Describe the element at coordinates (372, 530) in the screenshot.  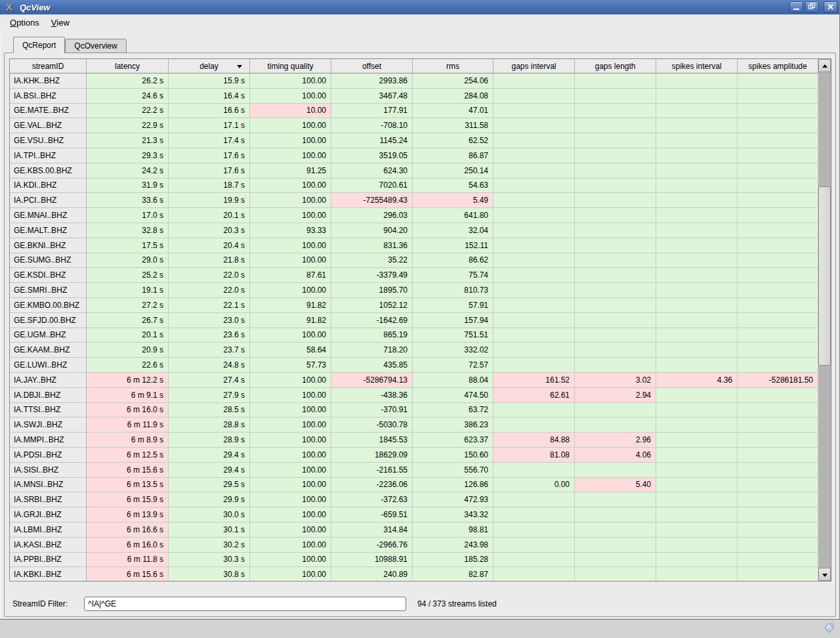
I see `qc-value-cell: 314.84` at that location.